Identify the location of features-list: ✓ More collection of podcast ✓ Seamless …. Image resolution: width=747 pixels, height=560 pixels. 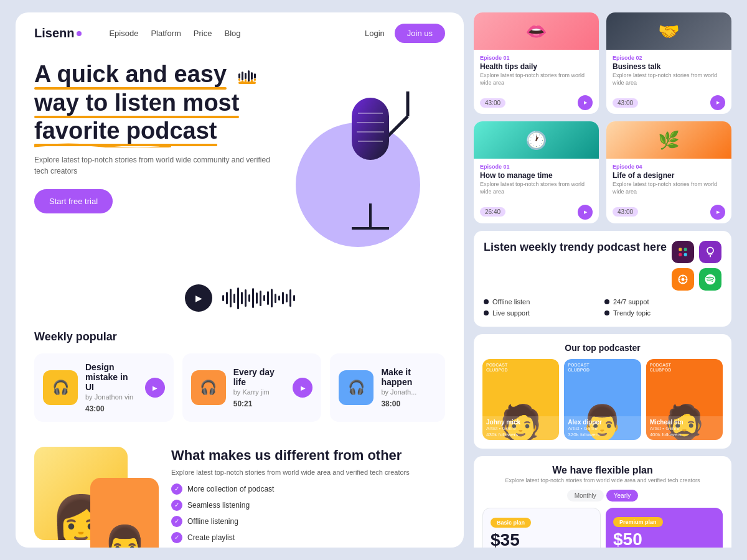
(308, 513).